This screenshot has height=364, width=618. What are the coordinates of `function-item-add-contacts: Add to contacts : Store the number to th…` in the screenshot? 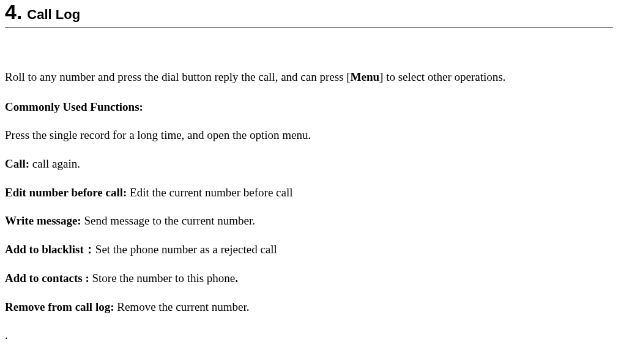 It's located at (309, 279).